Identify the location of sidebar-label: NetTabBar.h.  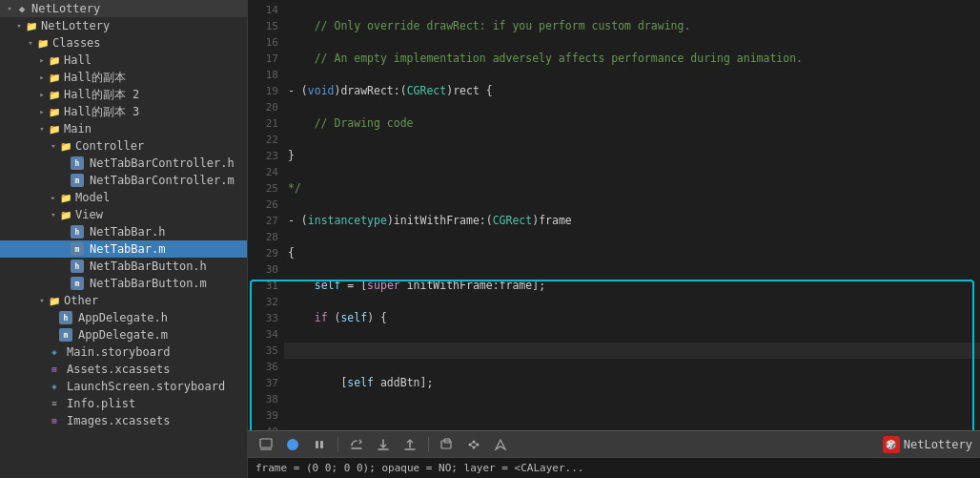
(128, 232).